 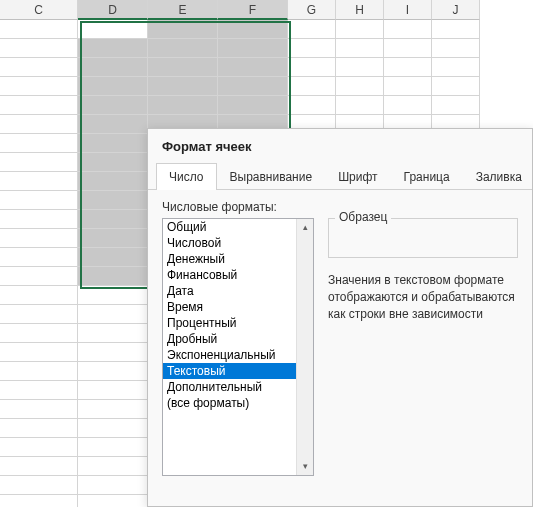 What do you see at coordinates (272, 176) in the screenshot?
I see `tab-1: Выравнивание` at bounding box center [272, 176].